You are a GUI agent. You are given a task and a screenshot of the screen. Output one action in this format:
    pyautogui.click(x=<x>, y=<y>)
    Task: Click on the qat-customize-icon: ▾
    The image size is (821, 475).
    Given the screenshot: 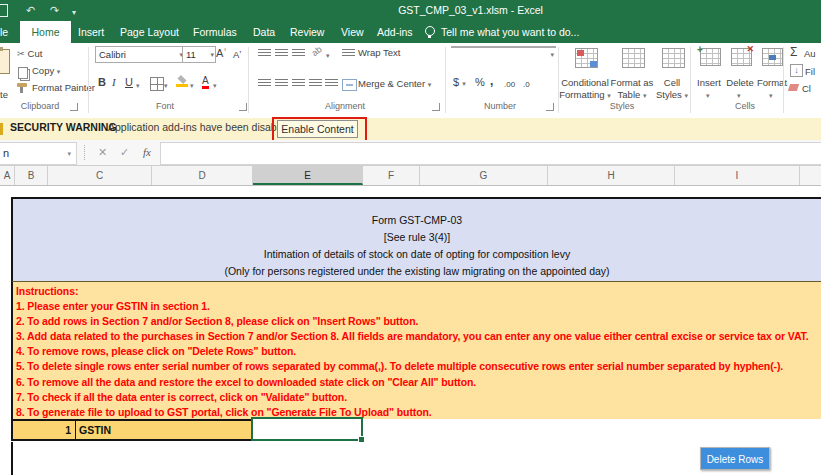 What is the action you would take?
    pyautogui.click(x=74, y=13)
    